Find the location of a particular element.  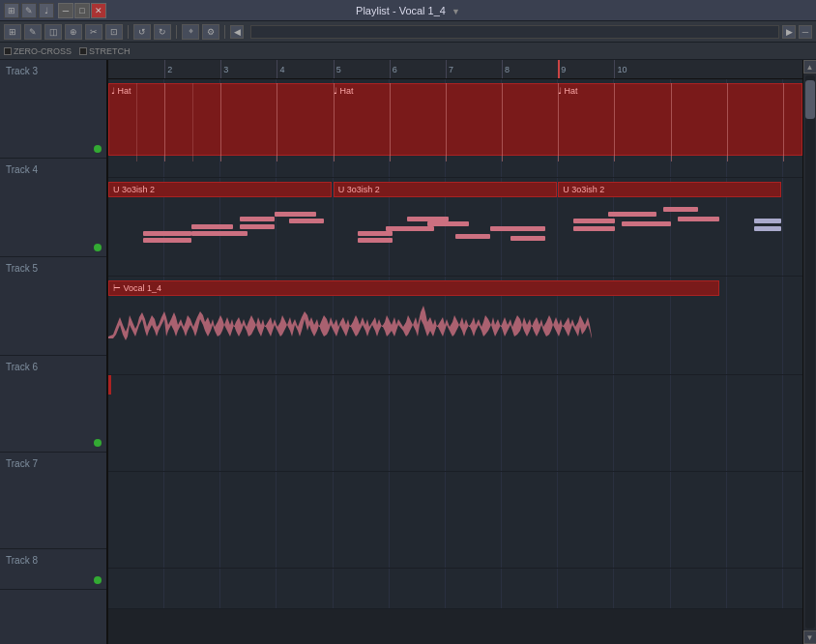

hat-block-full: ♩ Hat ♩ Hat ♩ Hat is located at coordinates (455, 120).